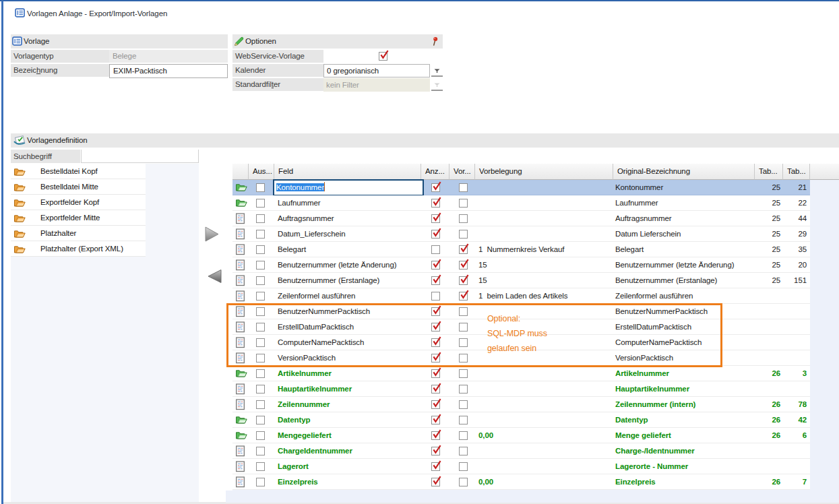 This screenshot has height=504, width=839. Describe the element at coordinates (119, 42) in the screenshot. I see `vorlage-panel-header: Vorlage` at that location.